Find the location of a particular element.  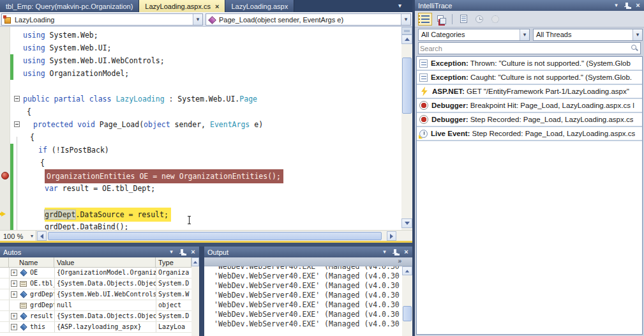

intellitrace-event-row: Debugger: Step Recorded: Page_Load, Lazy… is located at coordinates (530, 120).